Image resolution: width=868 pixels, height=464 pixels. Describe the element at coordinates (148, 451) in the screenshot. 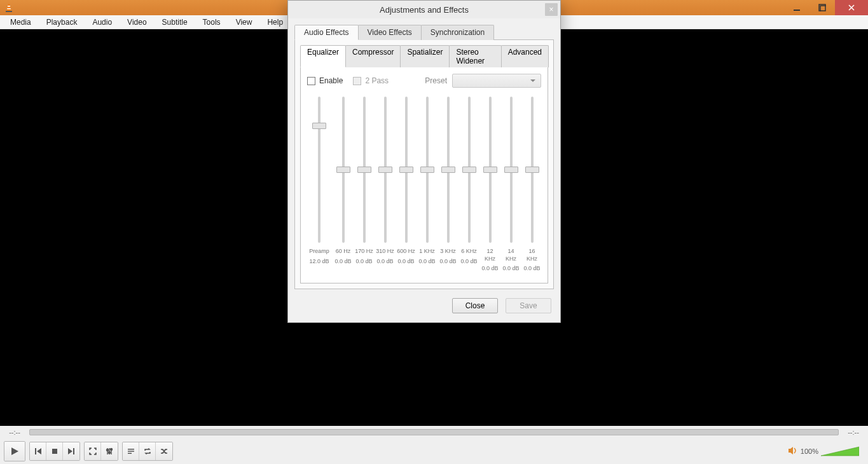

I see `loop-button` at that location.